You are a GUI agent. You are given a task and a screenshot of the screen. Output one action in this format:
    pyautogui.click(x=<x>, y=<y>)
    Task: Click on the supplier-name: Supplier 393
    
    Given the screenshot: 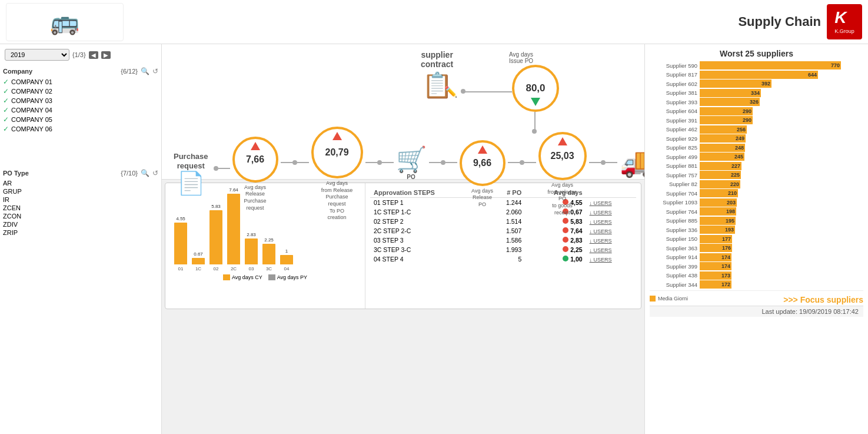 What is the action you would take?
    pyautogui.click(x=674, y=102)
    